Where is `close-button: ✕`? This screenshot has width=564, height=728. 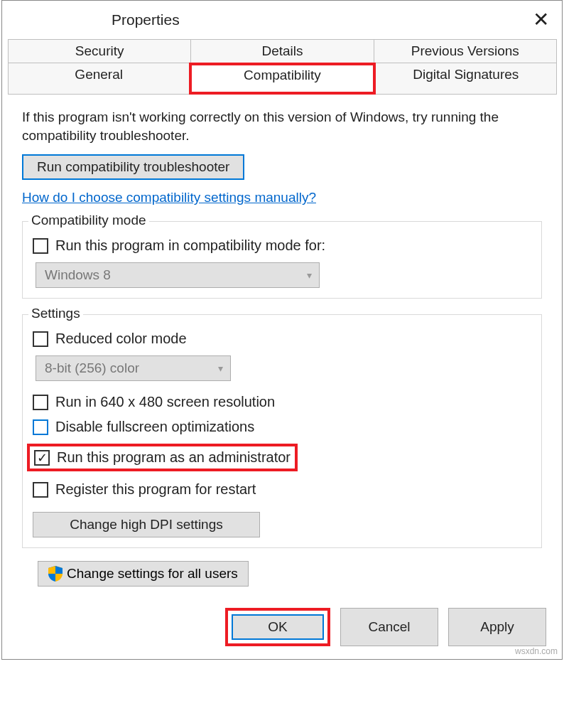 close-button: ✕ is located at coordinates (541, 19).